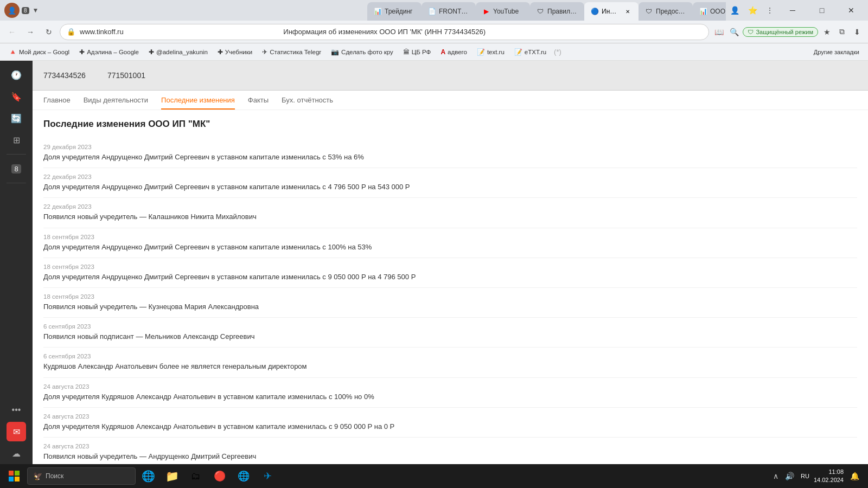  What do you see at coordinates (335, 52) in the screenshot?
I see `bookmark-favicon-photo: 📷` at bounding box center [335, 52].